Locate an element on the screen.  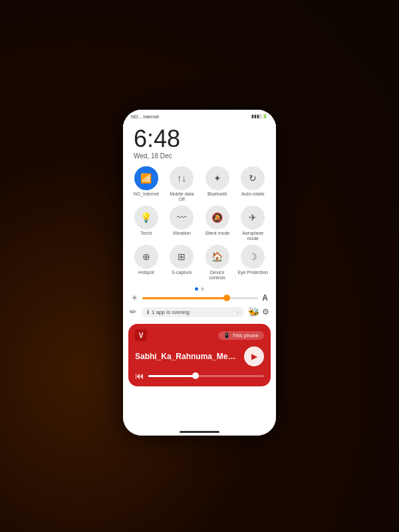
music-app-icon: V is located at coordinates (141, 335).